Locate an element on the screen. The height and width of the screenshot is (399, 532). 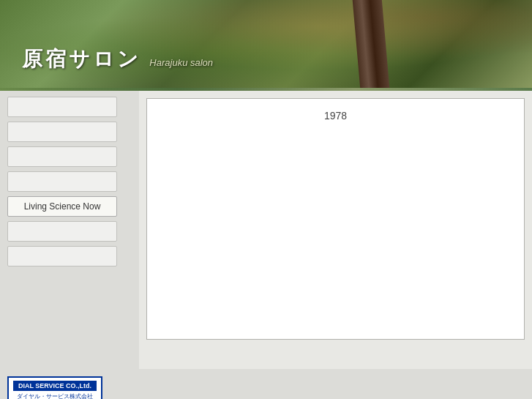
sidebar-item-living-science-now: Living Science Now is located at coordinates (62, 206).